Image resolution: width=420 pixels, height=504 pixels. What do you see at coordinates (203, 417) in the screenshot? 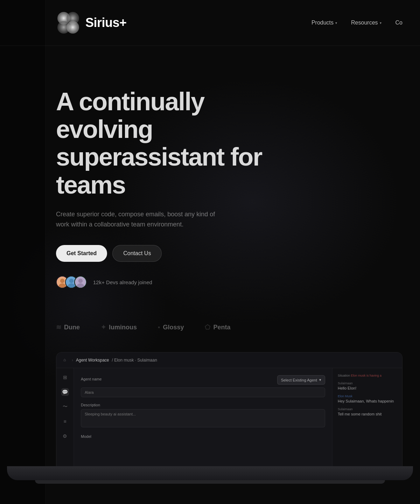
I see `app-main-panel: Agent name Select Existing Agent ▾ Descr…` at bounding box center [203, 417].